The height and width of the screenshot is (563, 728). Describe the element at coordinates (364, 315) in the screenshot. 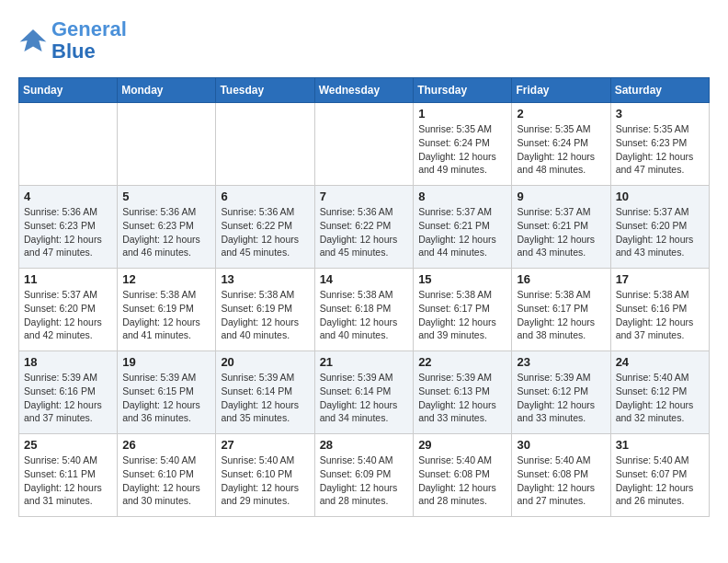

I see `day-info: Sunrise: 5:38 AM Sunset: 6:18 PM Dayligh…` at that location.